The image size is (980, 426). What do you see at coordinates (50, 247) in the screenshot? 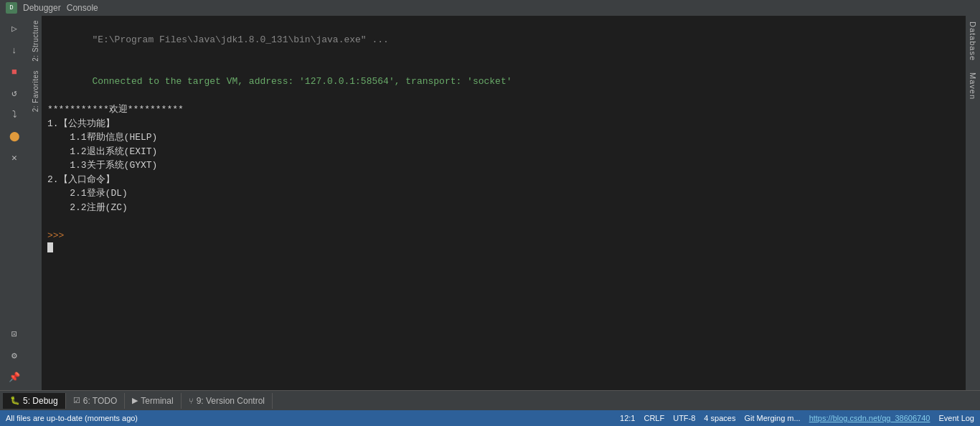
I see `text-cursor` at bounding box center [50, 247].